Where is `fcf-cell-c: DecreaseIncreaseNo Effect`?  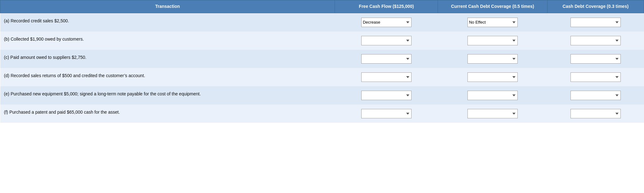 fcf-cell-c: DecreaseIncreaseNo Effect is located at coordinates (386, 59).